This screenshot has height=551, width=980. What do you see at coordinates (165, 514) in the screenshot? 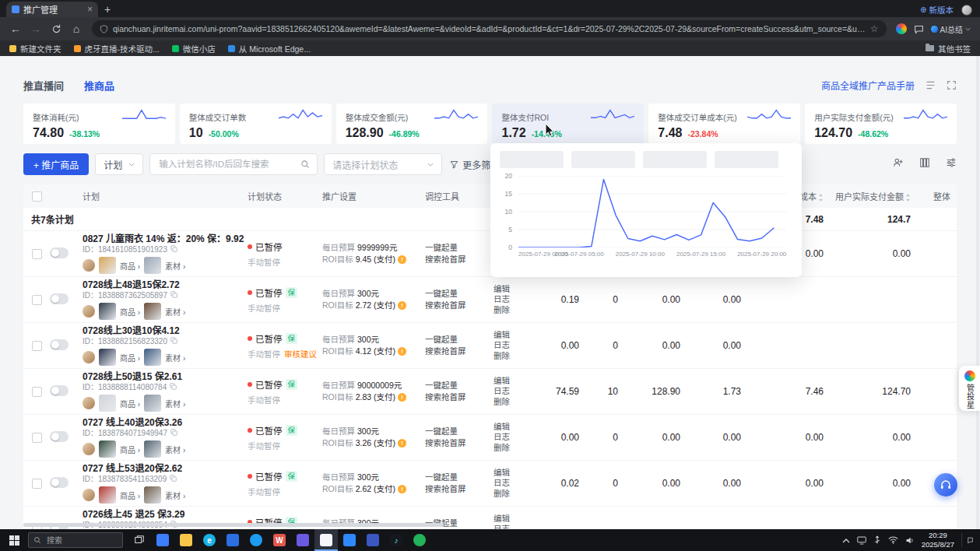
I see `plan-title: 0726线上45 退25 保3.29` at bounding box center [165, 514].